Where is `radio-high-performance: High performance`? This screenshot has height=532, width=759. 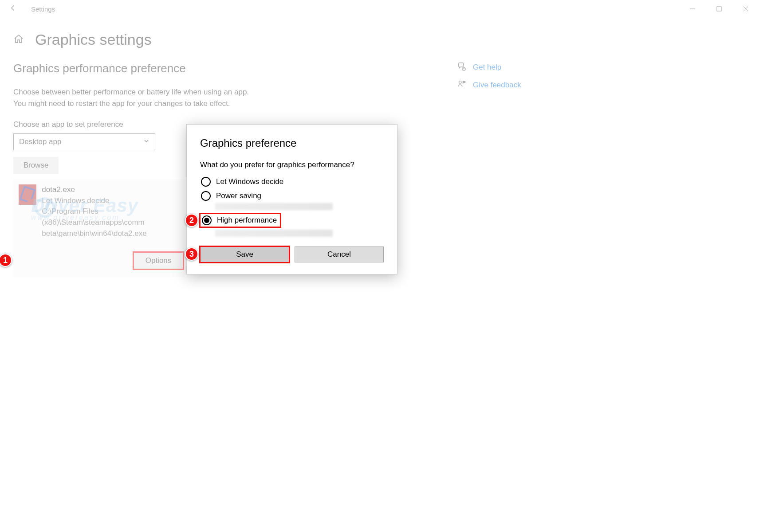 radio-high-performance: High performance is located at coordinates (240, 220).